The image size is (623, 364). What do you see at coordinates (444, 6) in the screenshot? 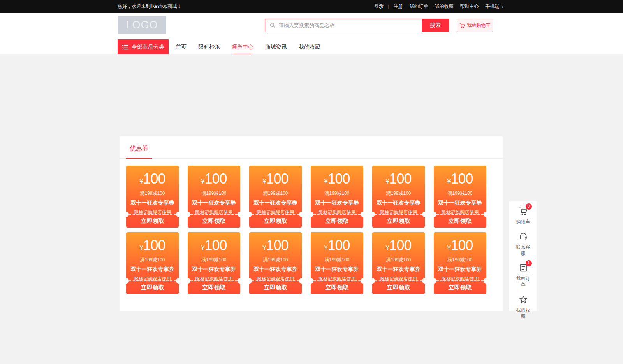
I see `my-favorites-link: 我的收藏` at bounding box center [444, 6].